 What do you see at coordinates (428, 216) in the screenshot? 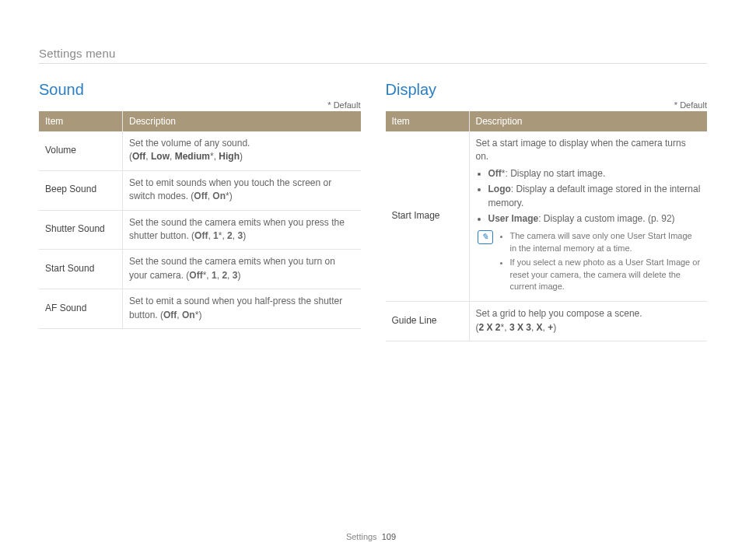
I see `row-startimage-item: Start Image` at bounding box center [428, 216].